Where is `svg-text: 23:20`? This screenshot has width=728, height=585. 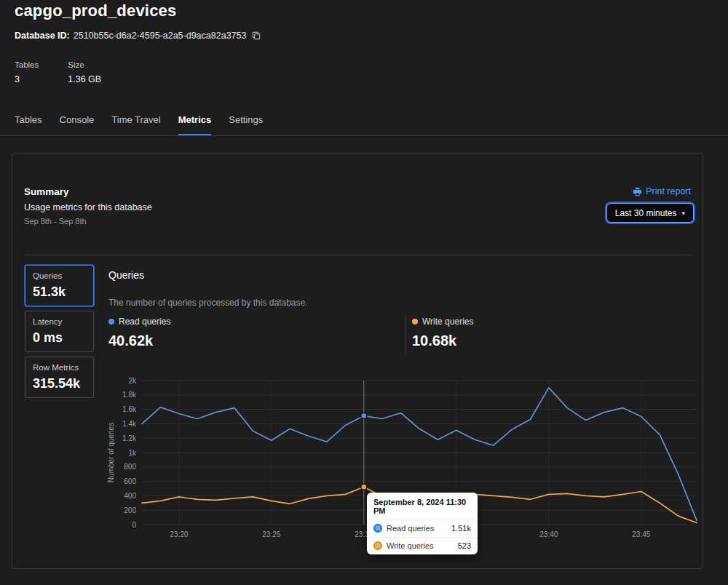 svg-text: 23:20 is located at coordinates (179, 534).